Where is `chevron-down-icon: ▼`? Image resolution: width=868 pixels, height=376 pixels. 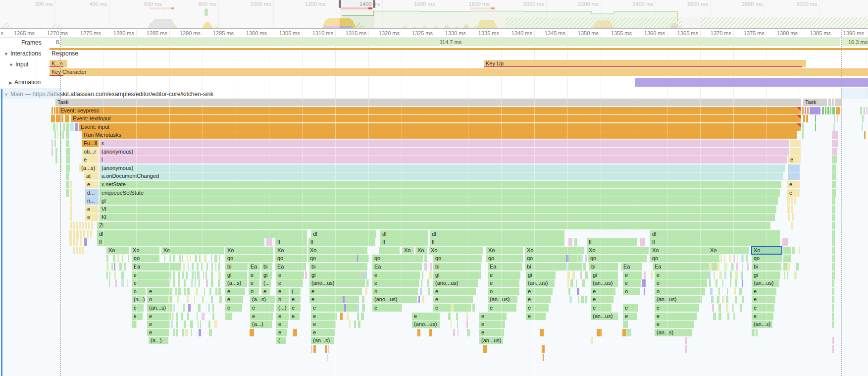 chevron-down-icon: ▼ is located at coordinates (6, 54).